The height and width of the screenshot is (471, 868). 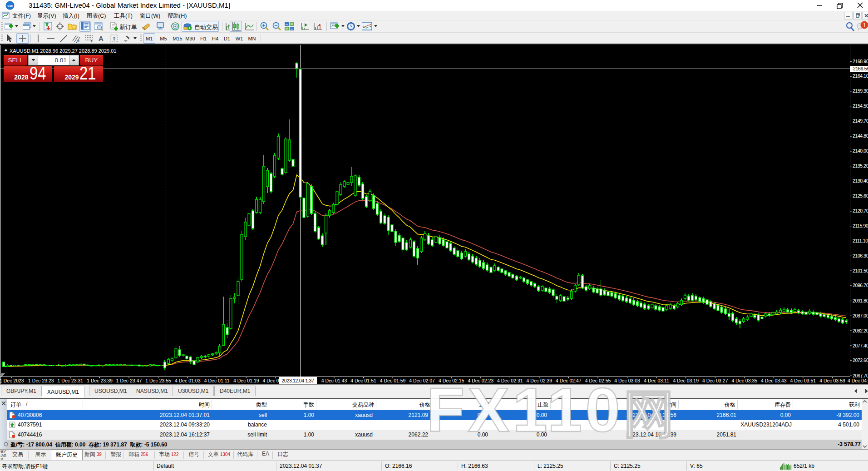 I want to click on svg-text: 2144.80, so click(x=860, y=136).